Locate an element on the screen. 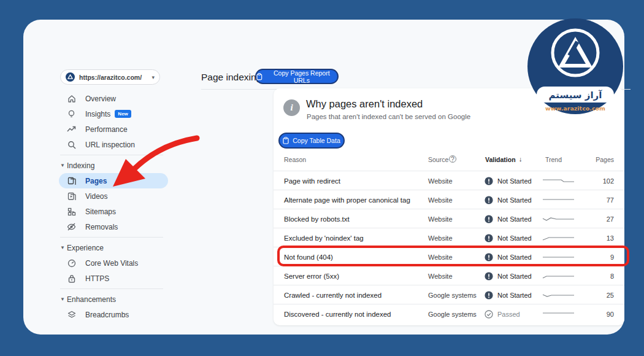  cell-reason: Excluded by 'noindex' tag is located at coordinates (324, 238).